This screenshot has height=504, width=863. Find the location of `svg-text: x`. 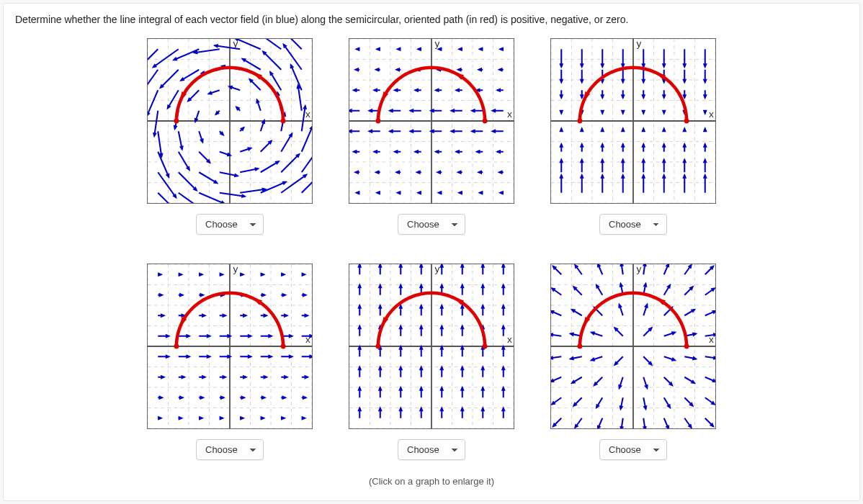

svg-text: x is located at coordinates (510, 340).